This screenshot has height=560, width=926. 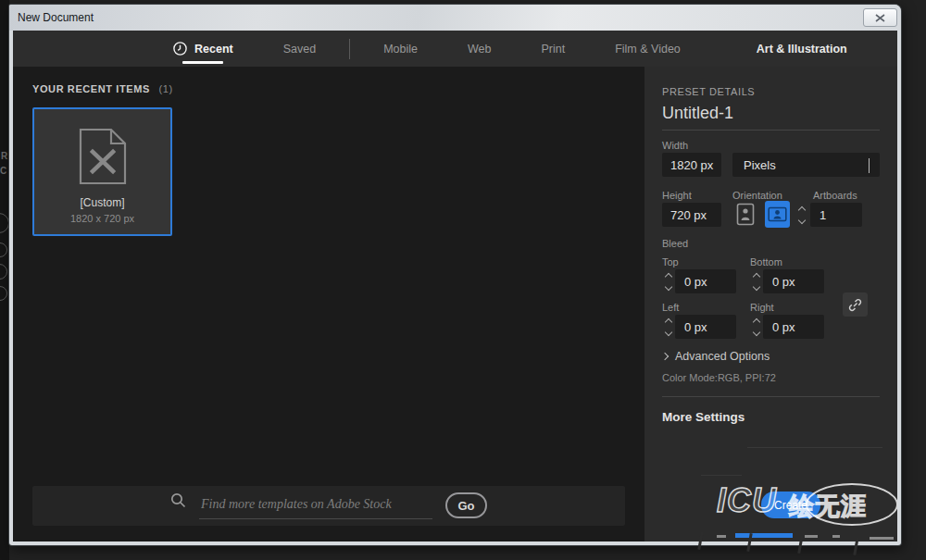 What do you see at coordinates (706, 281) in the screenshot?
I see `bleed-top-input: 0 px` at bounding box center [706, 281].